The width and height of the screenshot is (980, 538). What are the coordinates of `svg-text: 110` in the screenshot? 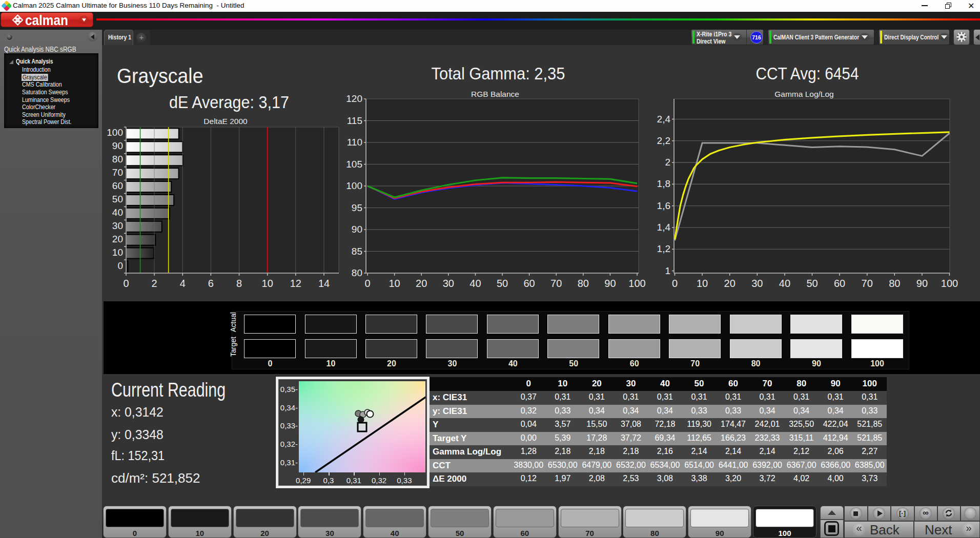 It's located at (355, 142).